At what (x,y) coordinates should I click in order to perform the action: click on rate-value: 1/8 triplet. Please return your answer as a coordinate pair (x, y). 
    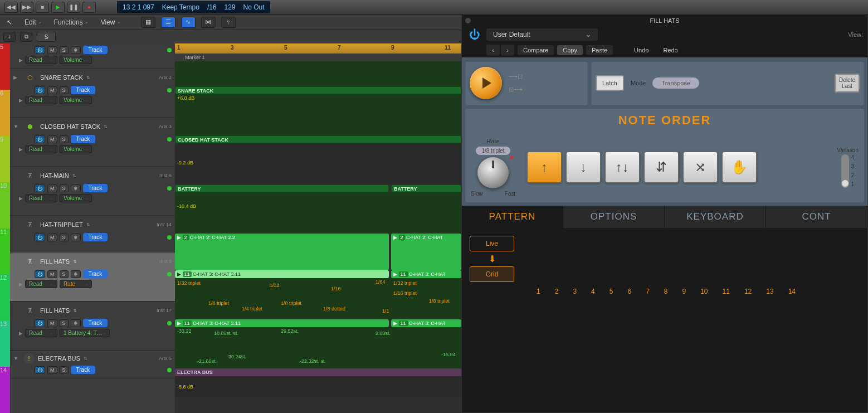
    Looking at the image, I should click on (492, 150).